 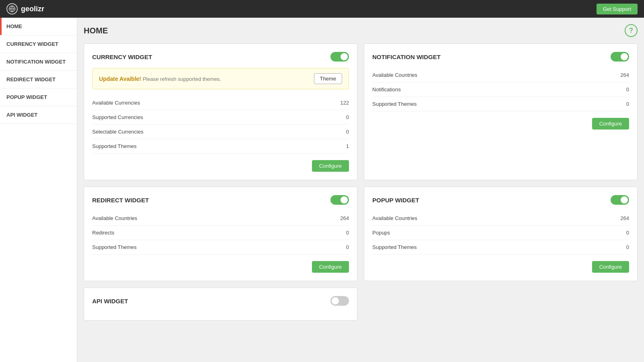 I want to click on currency-widget-toggle, so click(x=340, y=57).